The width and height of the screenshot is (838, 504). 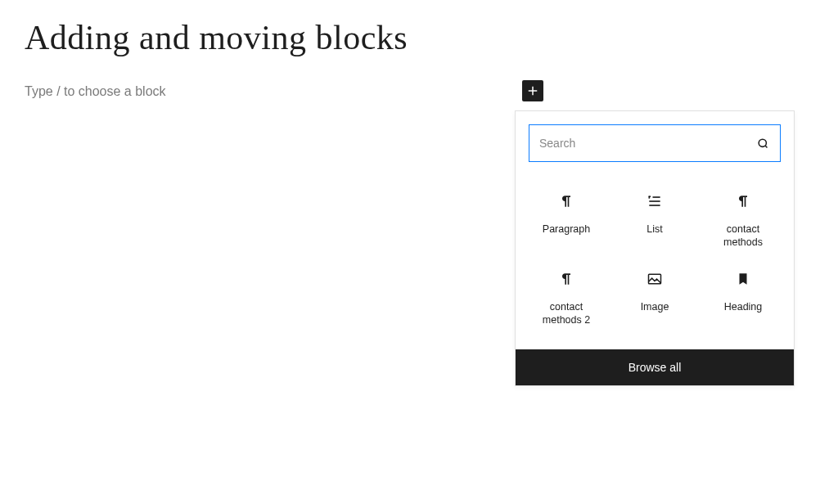 I want to click on block-item-contact-methods: contact methods, so click(x=743, y=219).